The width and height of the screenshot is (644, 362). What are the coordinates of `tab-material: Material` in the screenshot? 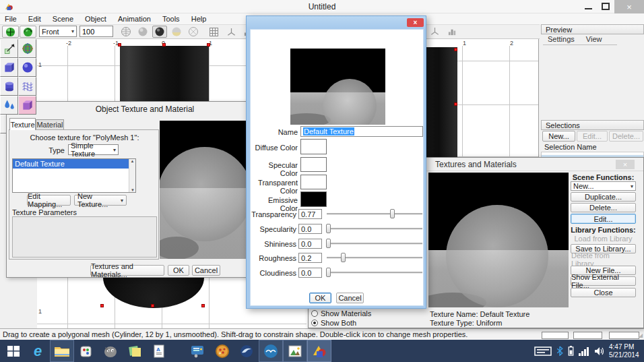 It's located at (50, 125).